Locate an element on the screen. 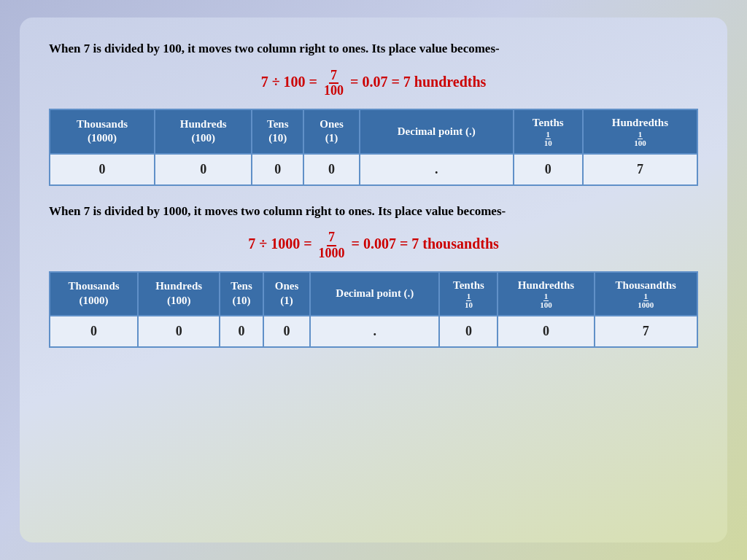 Image resolution: width=747 pixels, height=560 pixels. section1-text: When 7 is divided by 100, it moves two c… is located at coordinates (374, 49).